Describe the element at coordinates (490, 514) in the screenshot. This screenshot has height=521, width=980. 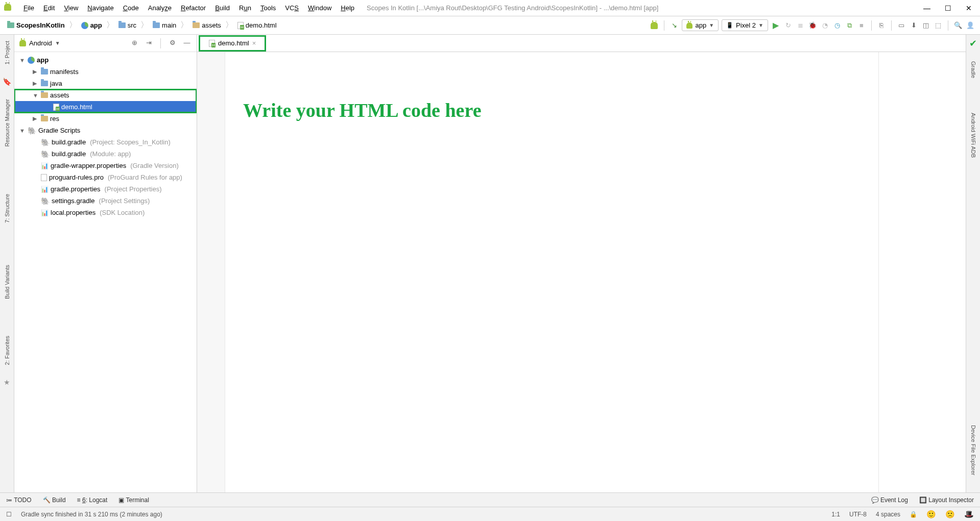
I see `status-bar: ☐ Gradle sync finished in 31 s 210 ms (2…` at that location.